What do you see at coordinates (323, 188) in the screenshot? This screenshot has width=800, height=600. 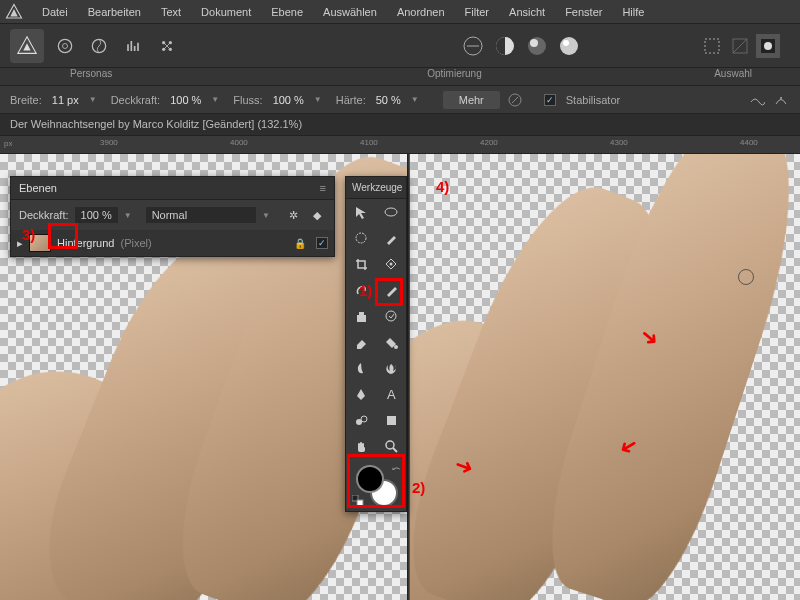 I see `layers-panel-menu-icon: ≡` at bounding box center [323, 188].